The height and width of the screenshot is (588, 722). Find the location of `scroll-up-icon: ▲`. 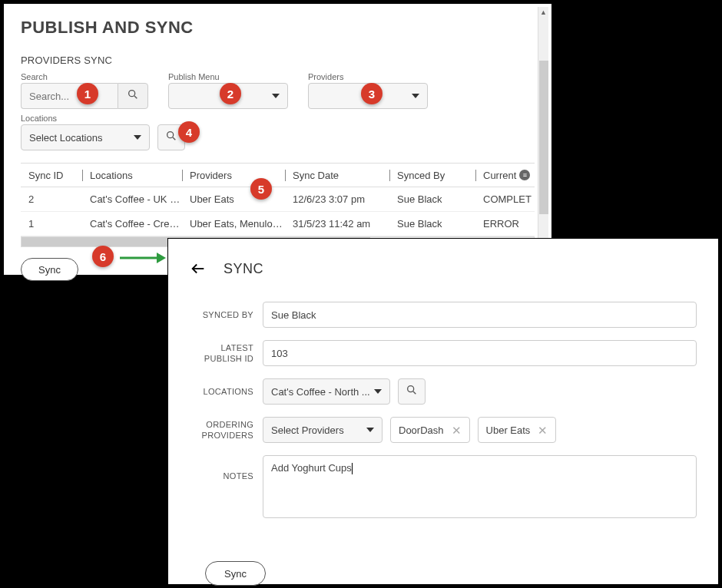

scroll-up-icon: ▲ is located at coordinates (544, 12).